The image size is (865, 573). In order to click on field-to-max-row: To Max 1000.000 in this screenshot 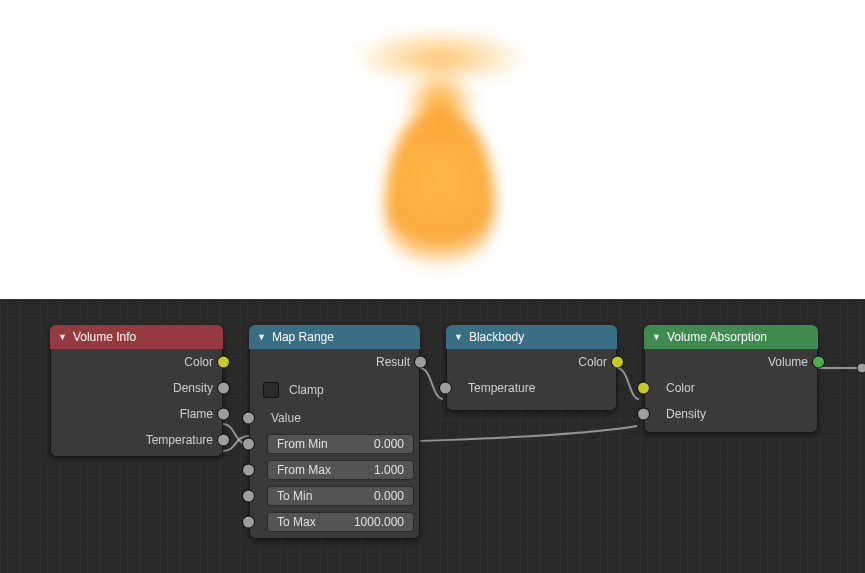, I will do `click(334, 522)`.